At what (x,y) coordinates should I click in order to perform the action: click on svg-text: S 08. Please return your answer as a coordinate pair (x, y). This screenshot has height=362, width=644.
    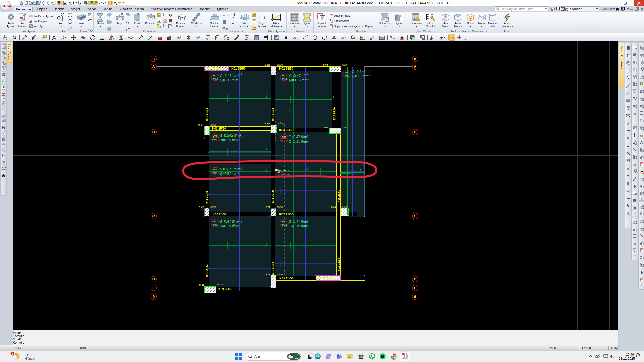
    Looking at the image, I should click on (268, 207).